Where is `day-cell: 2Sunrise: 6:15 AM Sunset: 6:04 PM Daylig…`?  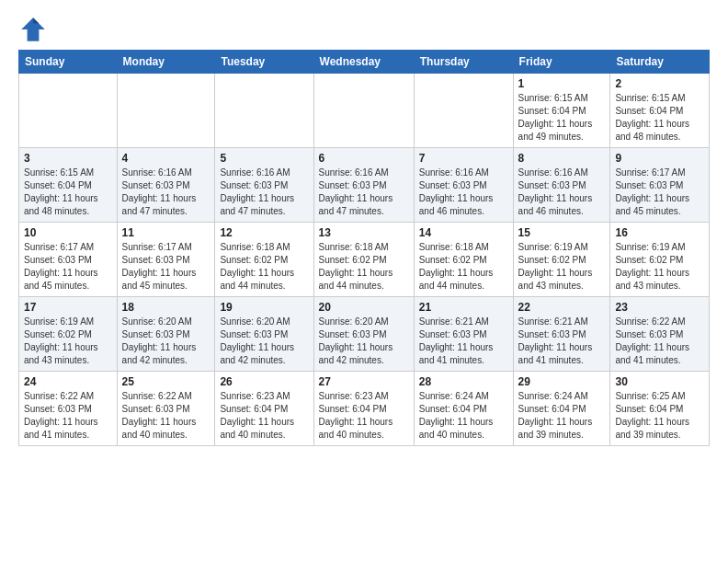
day-cell: 2Sunrise: 6:15 AM Sunset: 6:04 PM Daylig… is located at coordinates (660, 110).